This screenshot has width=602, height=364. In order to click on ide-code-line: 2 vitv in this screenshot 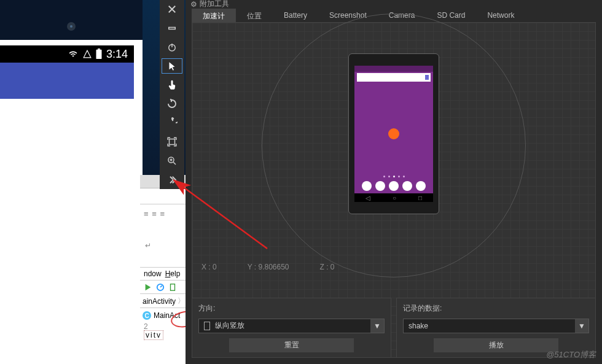, I will do `click(154, 331)`.